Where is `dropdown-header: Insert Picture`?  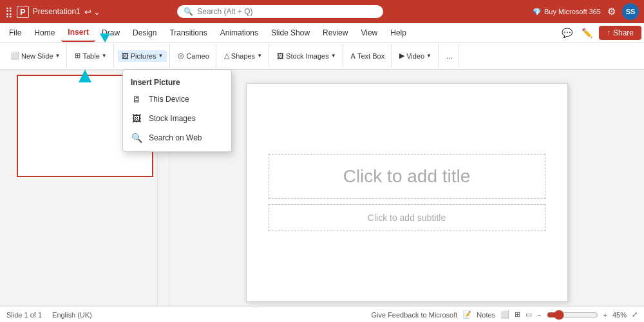
dropdown-header: Insert Picture is located at coordinates (177, 82).